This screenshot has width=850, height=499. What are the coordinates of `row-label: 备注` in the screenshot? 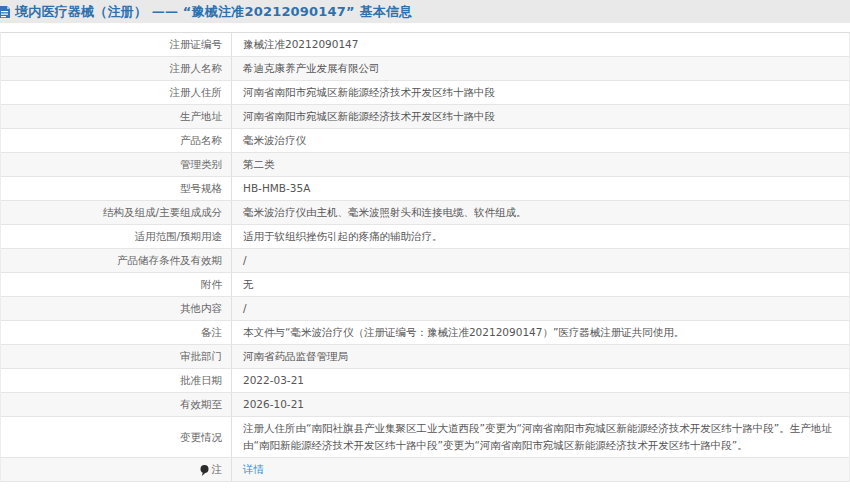 It's located at (116, 332).